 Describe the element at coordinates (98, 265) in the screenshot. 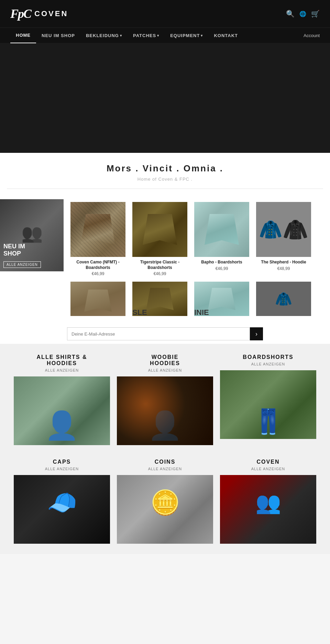

I see `product-name: Coven Camo (NFMT) - Boardshorts` at that location.